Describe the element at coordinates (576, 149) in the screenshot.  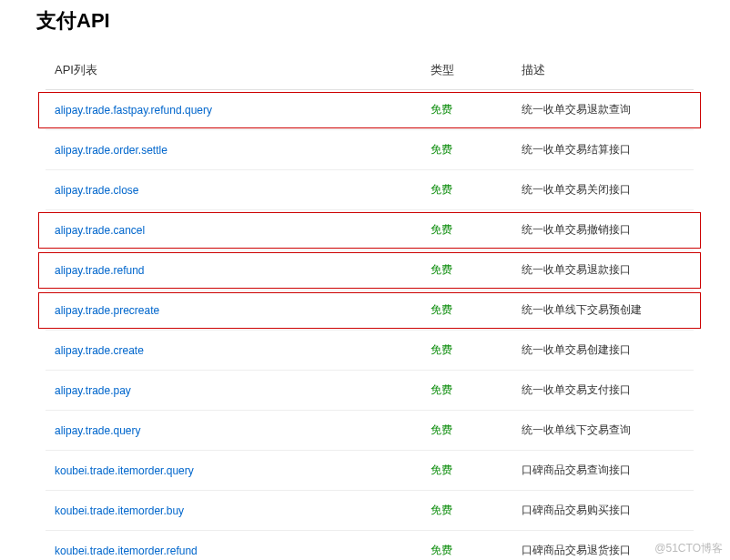
I see `api-desc: 统一收单交易结算接口` at that location.